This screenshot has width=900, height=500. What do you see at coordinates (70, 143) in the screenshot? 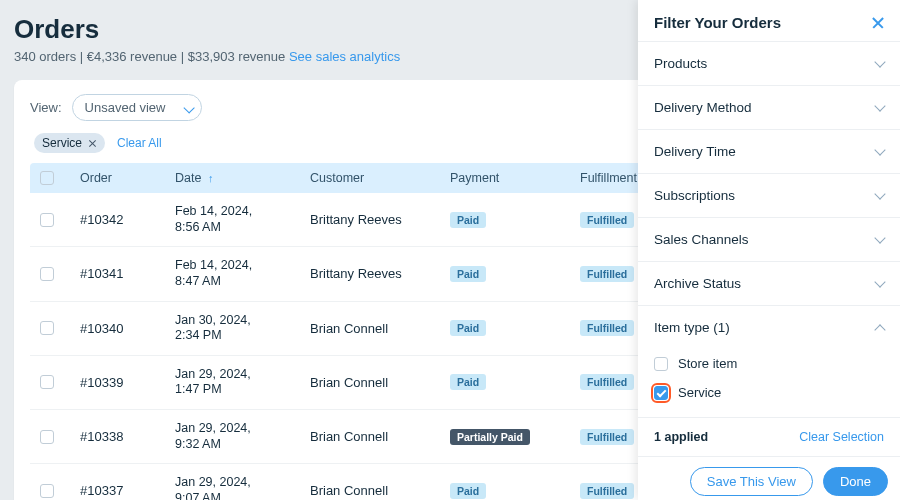
I see `filter-chip-service: Service` at bounding box center [70, 143].